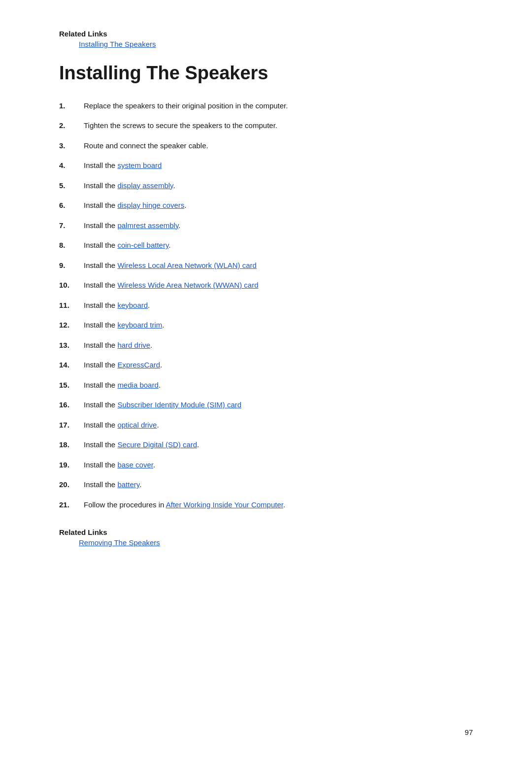  I want to click on step-text-2: Tighten the screws to secure the speaker…, so click(278, 126).